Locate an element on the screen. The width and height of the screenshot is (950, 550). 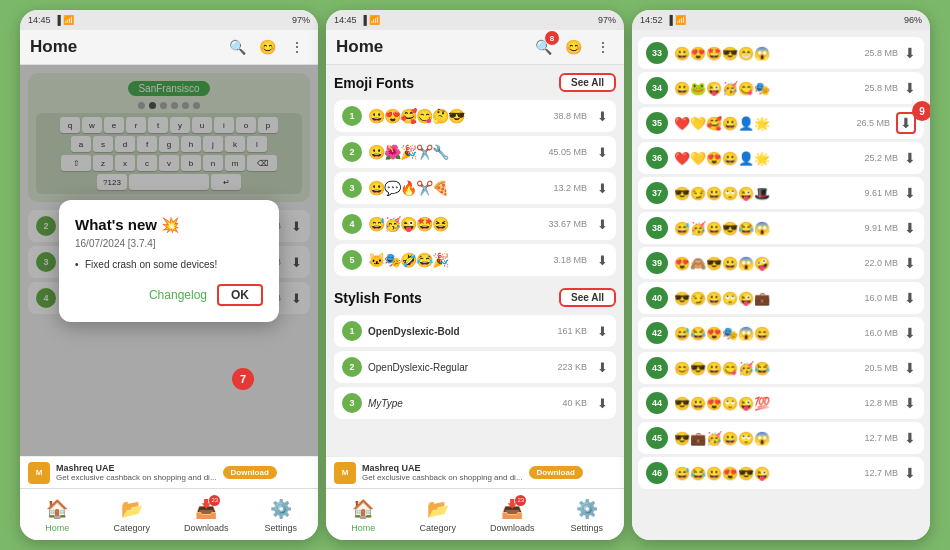
nav-home-label-2: Home is located at coordinates (363, 528).